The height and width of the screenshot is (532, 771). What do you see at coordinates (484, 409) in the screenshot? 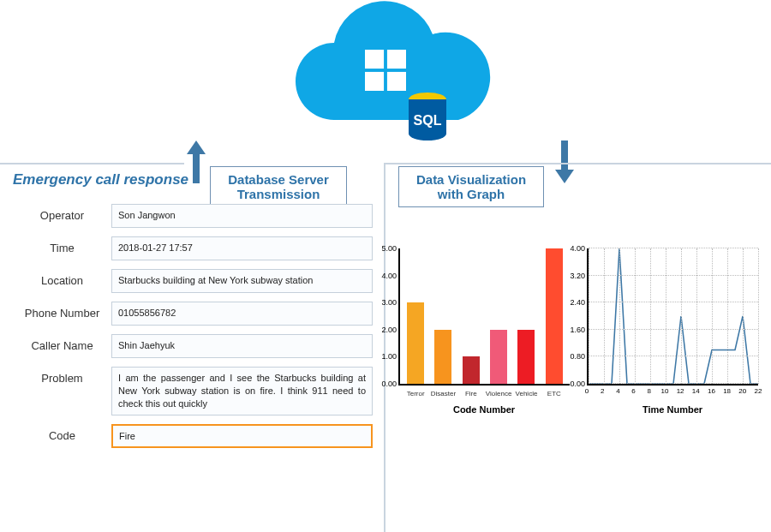
I see `bar-chart-title: Code Number` at bounding box center [484, 409].